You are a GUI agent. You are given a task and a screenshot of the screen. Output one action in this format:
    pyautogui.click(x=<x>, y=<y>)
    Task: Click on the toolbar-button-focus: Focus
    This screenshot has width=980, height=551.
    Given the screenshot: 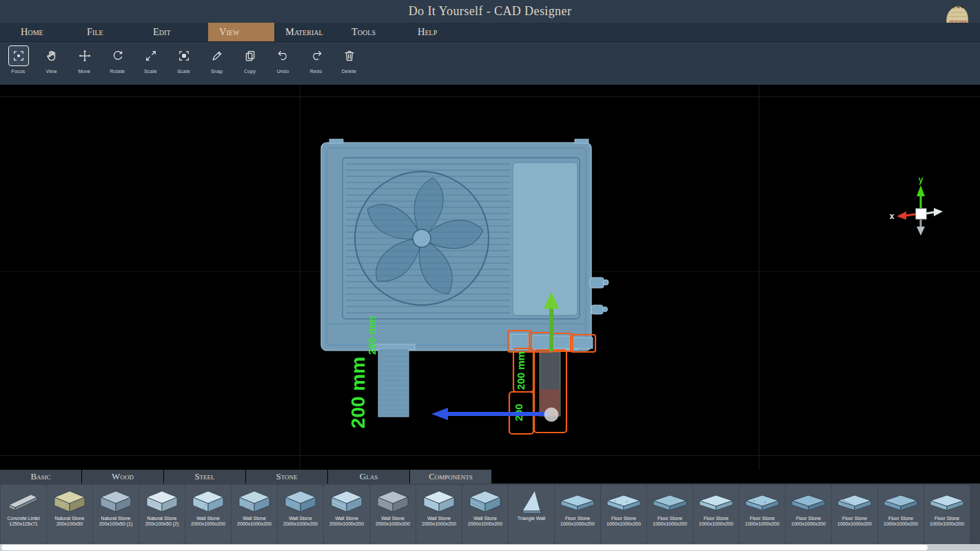 What is the action you would take?
    pyautogui.click(x=18, y=59)
    